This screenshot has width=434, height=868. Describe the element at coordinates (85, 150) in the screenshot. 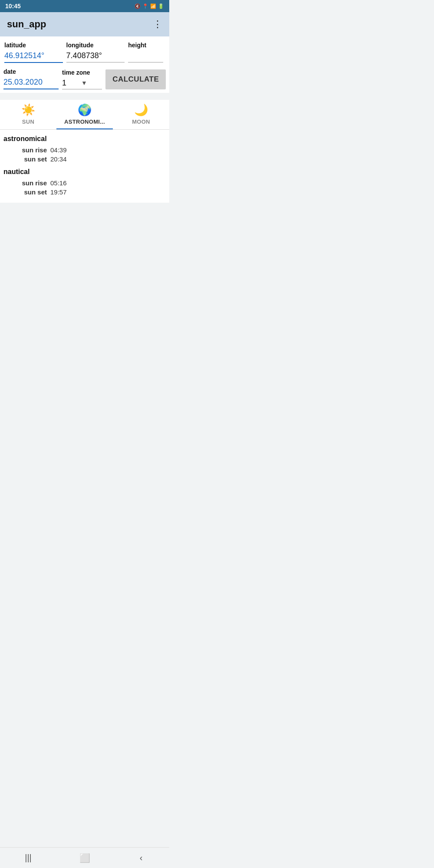

I see `astronomical-sunrise-row: sun rise 04:39` at that location.